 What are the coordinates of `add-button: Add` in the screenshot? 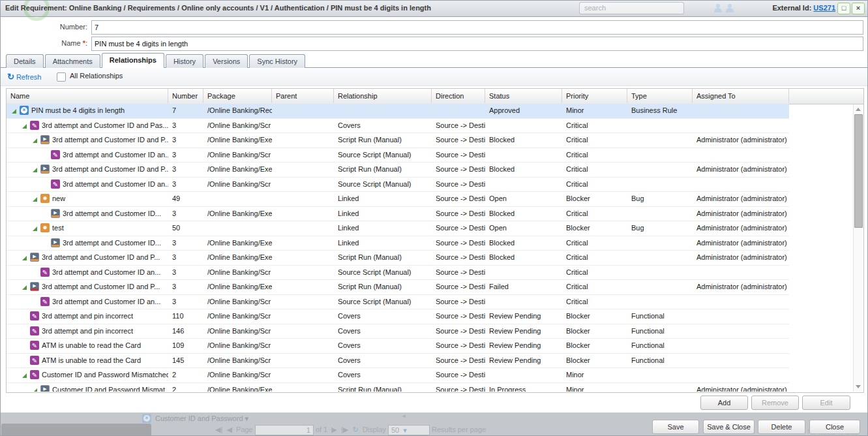 It's located at (724, 403).